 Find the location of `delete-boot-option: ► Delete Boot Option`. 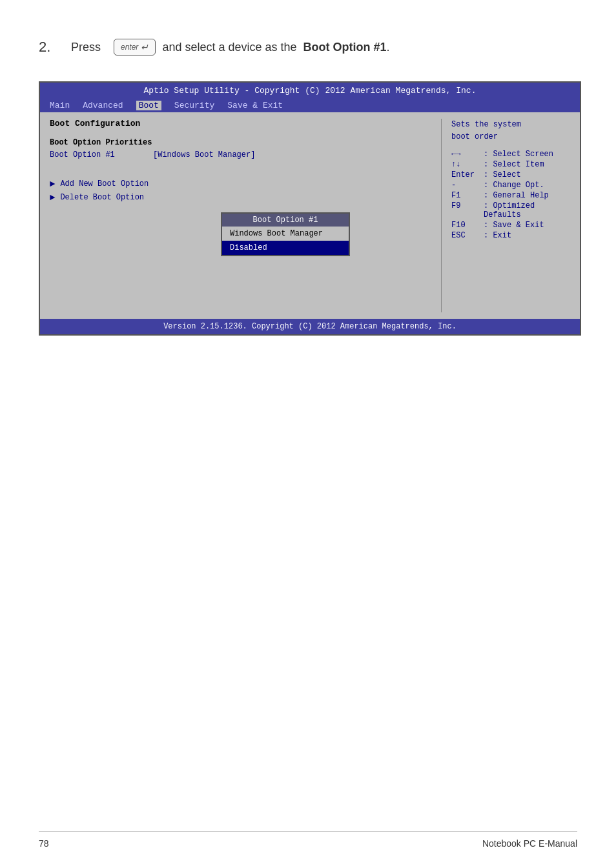

delete-boot-option: ► Delete Boot Option is located at coordinates (242, 197).